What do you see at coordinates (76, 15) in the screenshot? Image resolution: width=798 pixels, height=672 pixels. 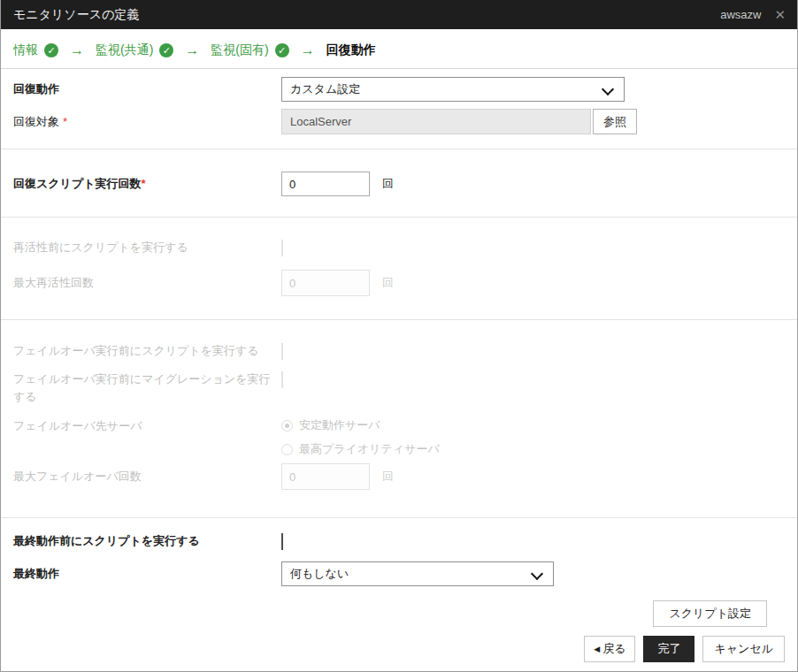 I see `dialog-title: モニタリソースの定義` at bounding box center [76, 15].